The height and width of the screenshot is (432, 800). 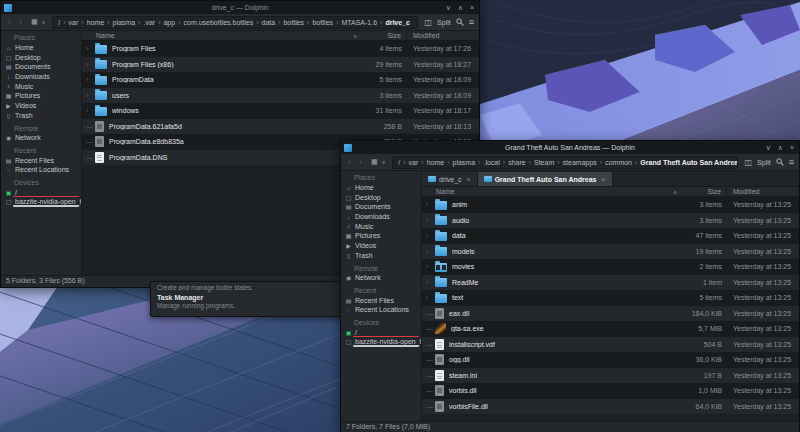 I want to click on table-row: › movies 2 items Yesterday at 13:25, so click(x=610, y=267).